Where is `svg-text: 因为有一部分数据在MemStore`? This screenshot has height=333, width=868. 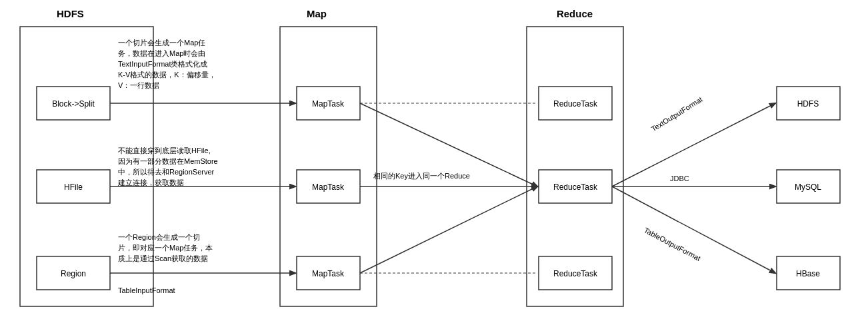
svg-text: 因为有一部分数据在MemStore is located at coordinates (168, 161).